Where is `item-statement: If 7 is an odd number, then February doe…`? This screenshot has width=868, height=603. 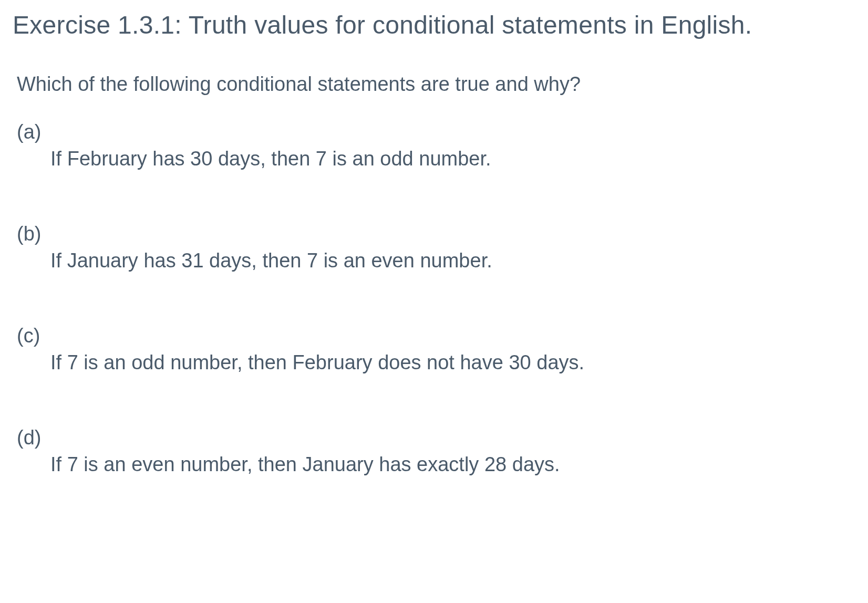 item-statement: If 7 is an odd number, then February doe… is located at coordinates (436, 362).